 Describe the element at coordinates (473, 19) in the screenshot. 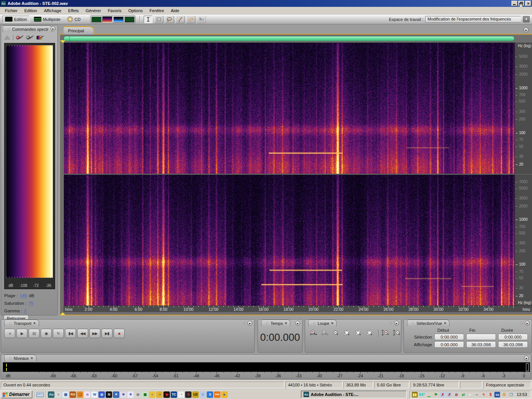

I see `workspace-dropdown: Modification de l'espacement des fréquen…` at that location.